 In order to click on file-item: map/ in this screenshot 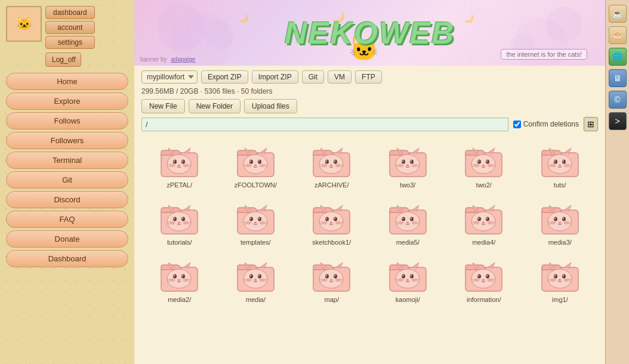, I will do `click(332, 280)`.